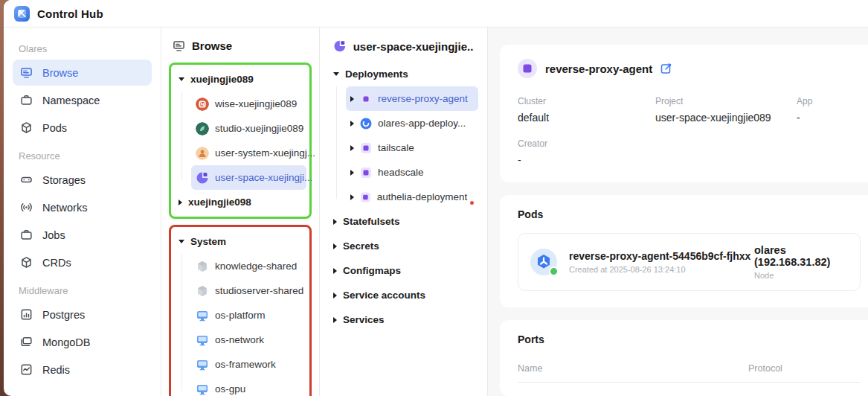  Describe the element at coordinates (384, 295) in the screenshot. I see `tree-node-label: Service accounts` at that location.